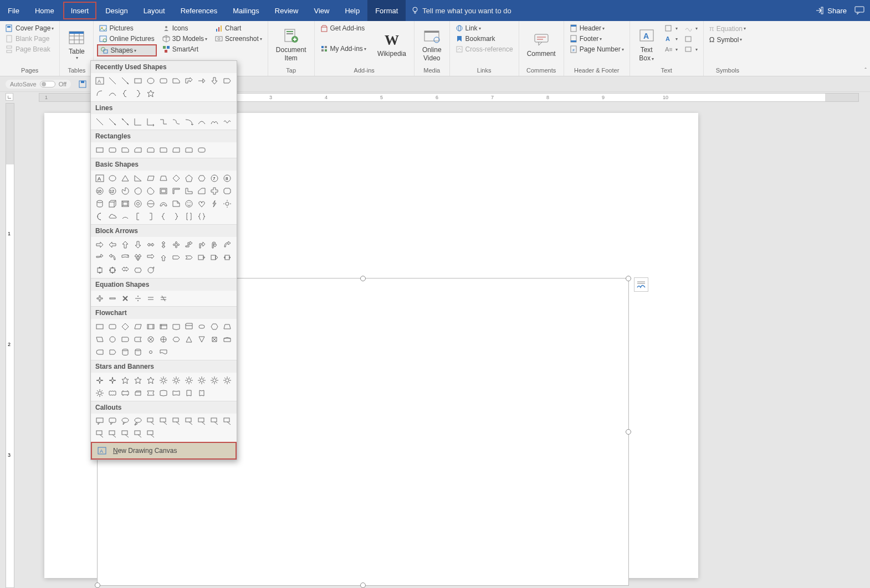  I want to click on blank-page-button: Blank Page, so click(30, 39).